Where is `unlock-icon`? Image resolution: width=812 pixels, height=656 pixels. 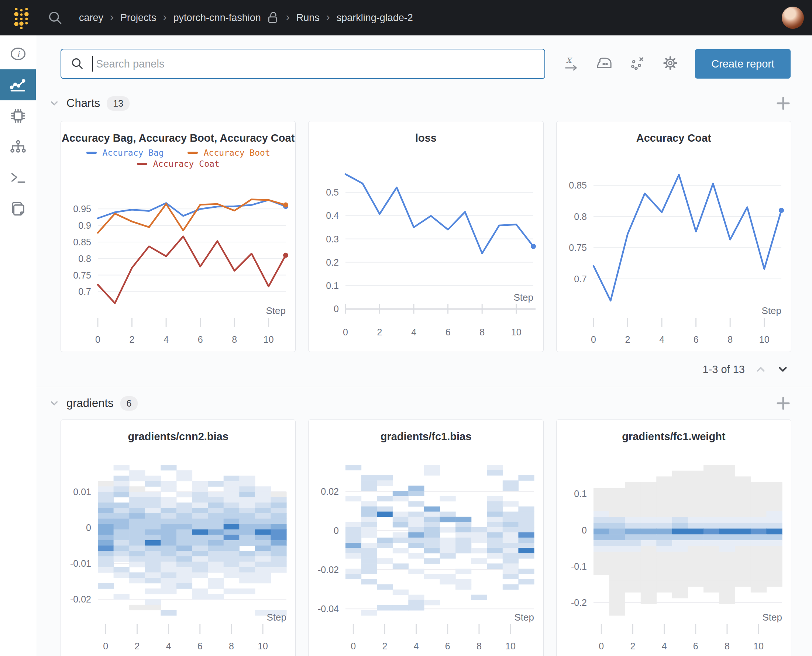
unlock-icon is located at coordinates (273, 17).